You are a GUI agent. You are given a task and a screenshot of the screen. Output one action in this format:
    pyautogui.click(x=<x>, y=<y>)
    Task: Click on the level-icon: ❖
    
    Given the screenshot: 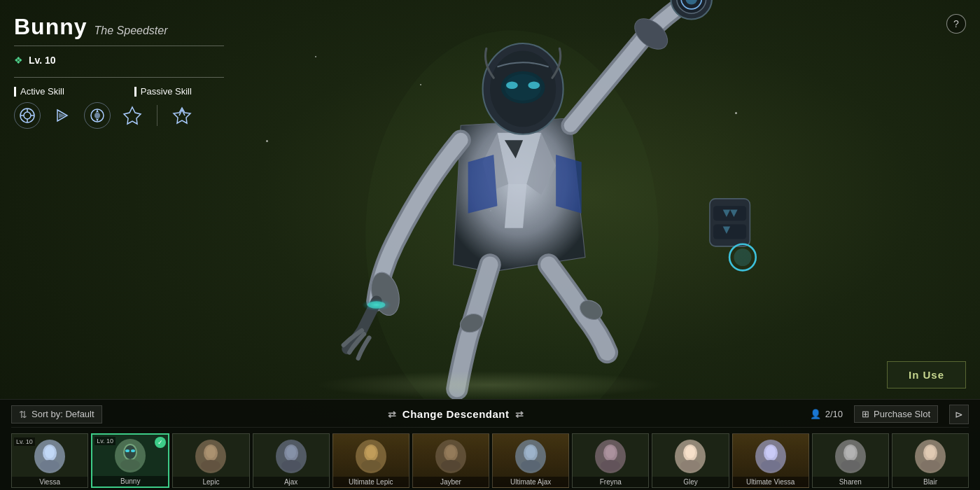 What is the action you would take?
    pyautogui.click(x=18, y=60)
    